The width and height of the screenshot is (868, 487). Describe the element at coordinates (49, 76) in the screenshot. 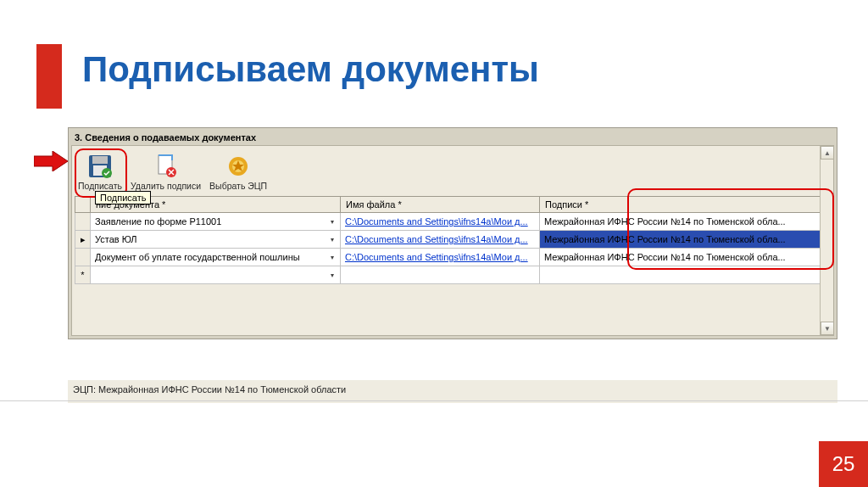

I see `title-accent-bar` at that location.